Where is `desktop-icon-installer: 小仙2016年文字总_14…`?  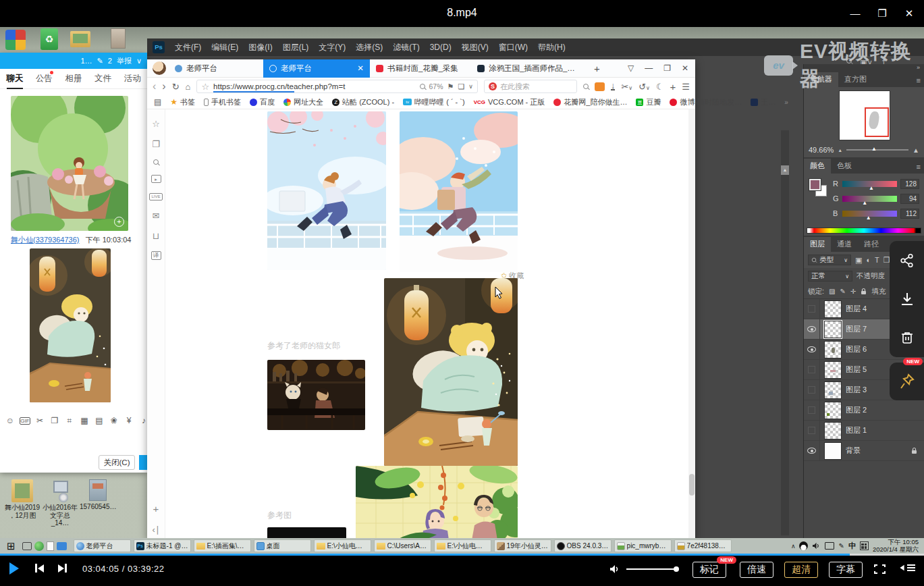 desktop-icon-installer: 小仙2016年文字总_14… is located at coordinates (60, 504).